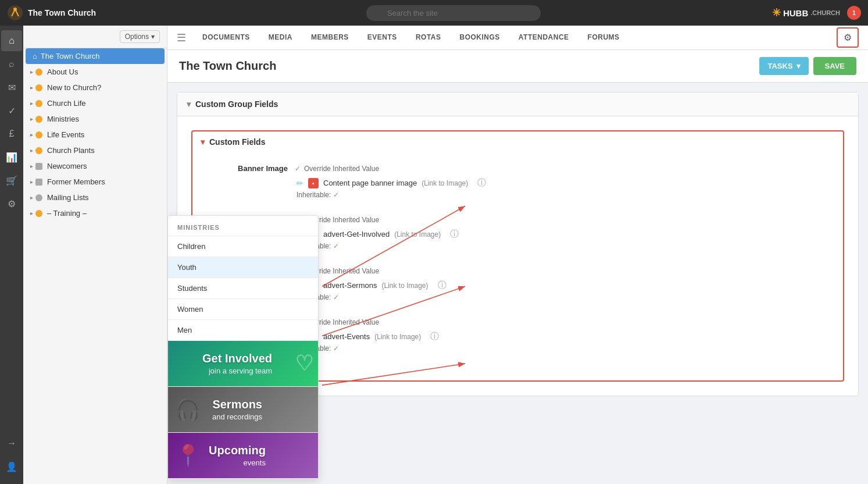 The width and height of the screenshot is (868, 484). I want to click on tab-rotas: ROTAS, so click(428, 38).